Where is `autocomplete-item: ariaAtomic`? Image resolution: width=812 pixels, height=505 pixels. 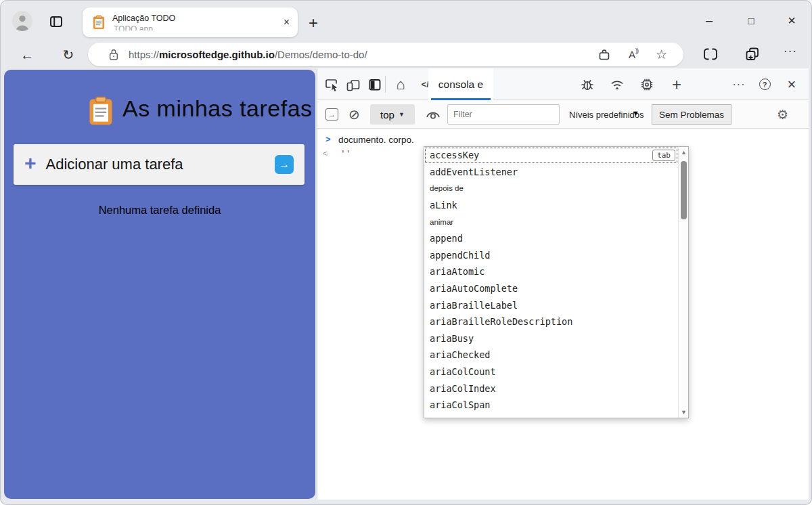
autocomplete-item: ariaAtomic is located at coordinates (551, 272).